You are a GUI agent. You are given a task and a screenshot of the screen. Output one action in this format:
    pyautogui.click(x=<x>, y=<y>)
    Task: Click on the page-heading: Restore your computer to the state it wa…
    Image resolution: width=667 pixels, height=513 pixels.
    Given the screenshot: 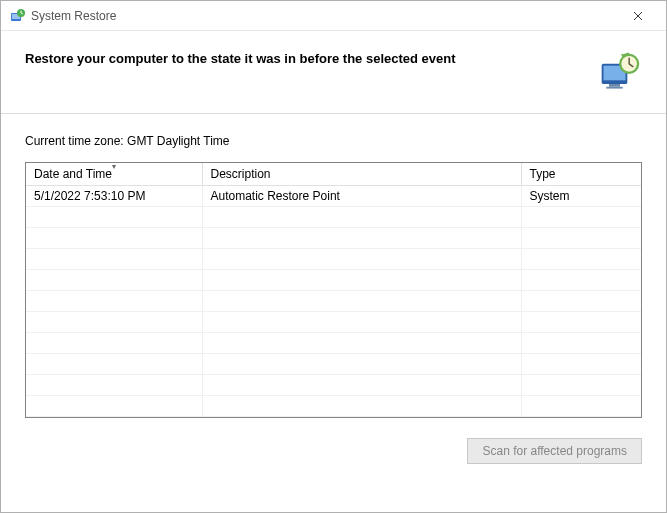 What is the action you would take?
    pyautogui.click(x=306, y=58)
    